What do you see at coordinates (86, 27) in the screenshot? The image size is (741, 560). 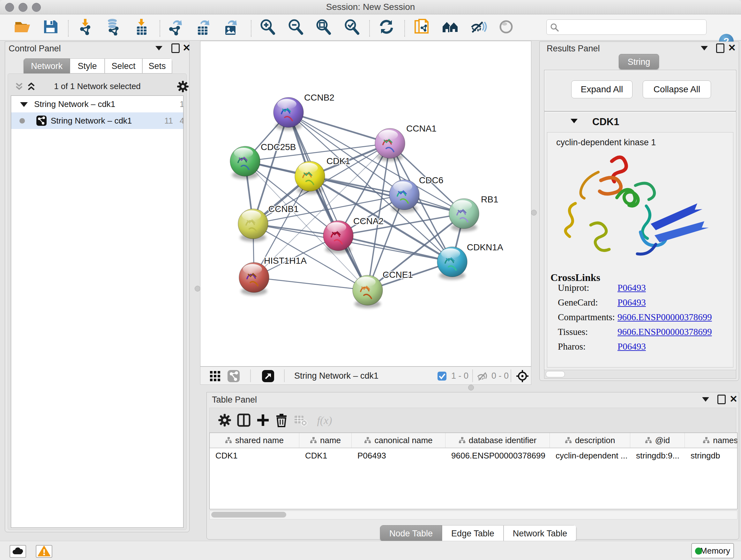 I see `import-network-button` at bounding box center [86, 27].